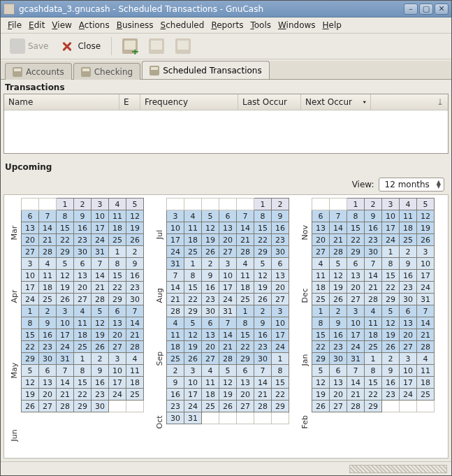 This screenshot has height=476, width=452. I want to click on close-button: Close, so click(80, 46).